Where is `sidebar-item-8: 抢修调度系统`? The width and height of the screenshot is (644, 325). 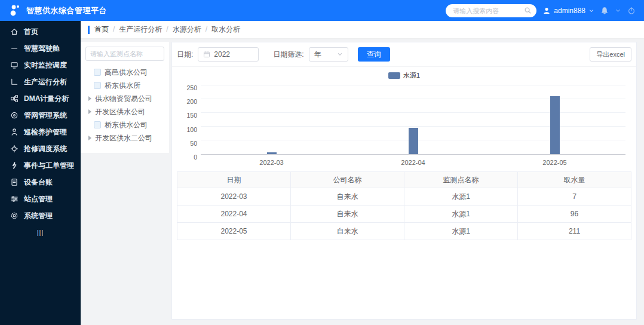 sidebar-item-8: 抢修调度系统 is located at coordinates (41, 149).